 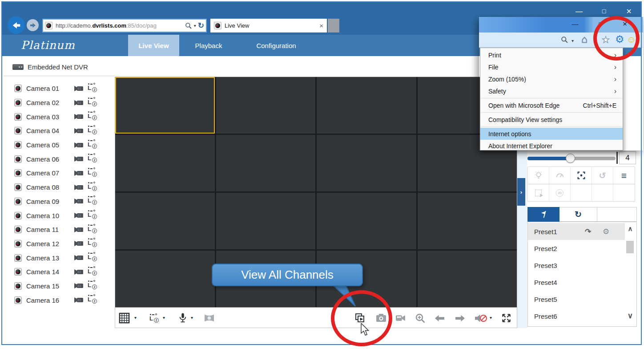 I want to click on preset-set-icon: ⚙, so click(x=606, y=231).